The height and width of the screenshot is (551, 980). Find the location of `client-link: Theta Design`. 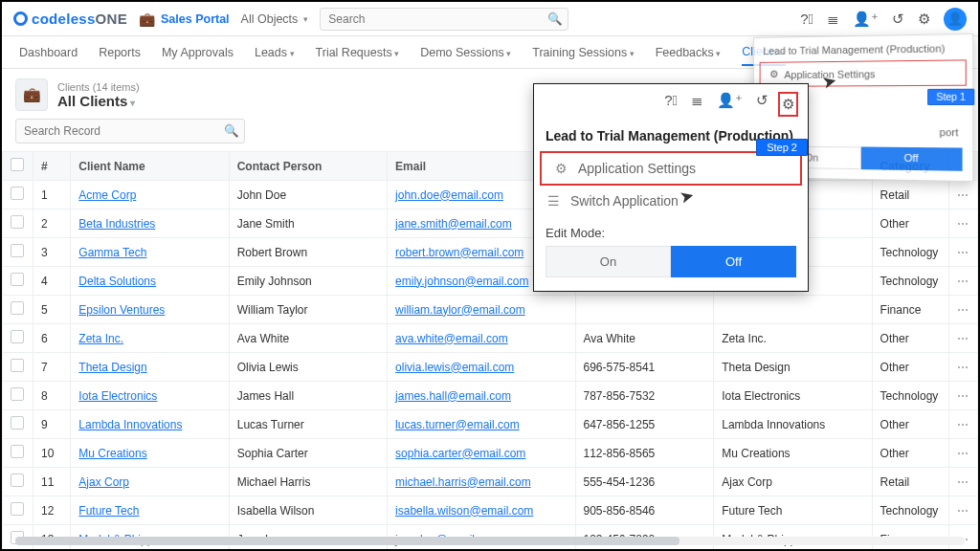

client-link: Theta Design is located at coordinates (113, 367).